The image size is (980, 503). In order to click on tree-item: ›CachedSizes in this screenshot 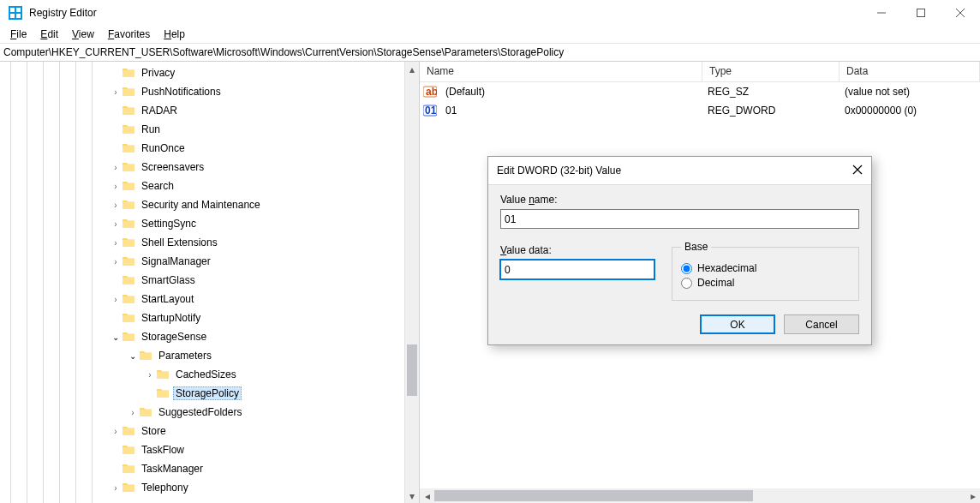, I will do `click(257, 374)`.